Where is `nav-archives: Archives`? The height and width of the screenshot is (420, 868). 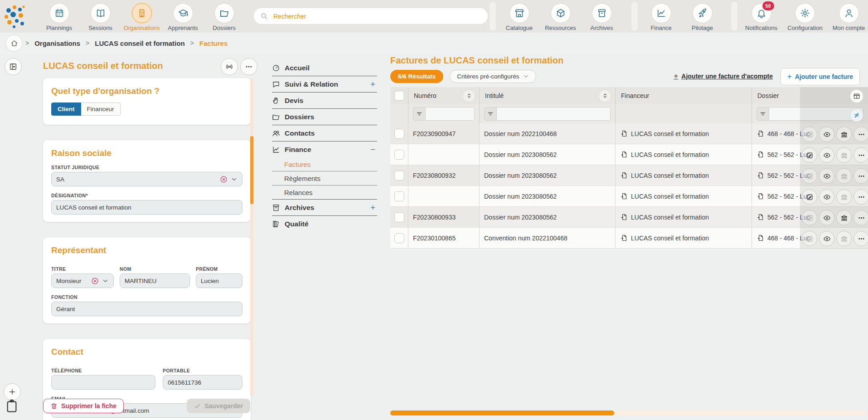
nav-archives: Archives is located at coordinates (602, 17).